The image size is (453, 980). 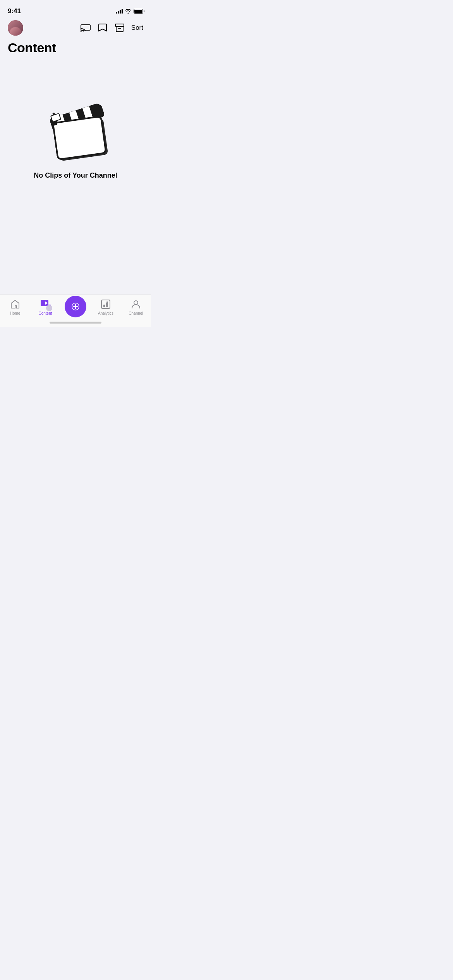 What do you see at coordinates (136, 314) in the screenshot?
I see `nav-label-channel: Channel` at bounding box center [136, 314].